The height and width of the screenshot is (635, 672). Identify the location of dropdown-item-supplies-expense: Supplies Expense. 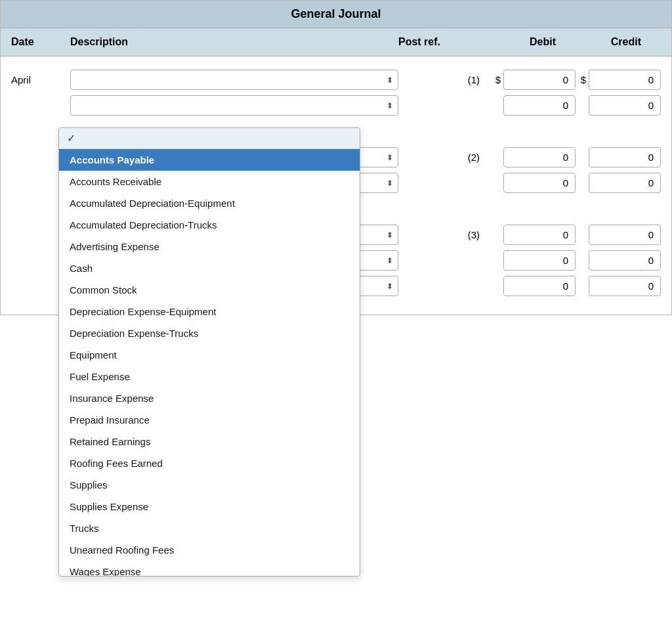
(209, 507).